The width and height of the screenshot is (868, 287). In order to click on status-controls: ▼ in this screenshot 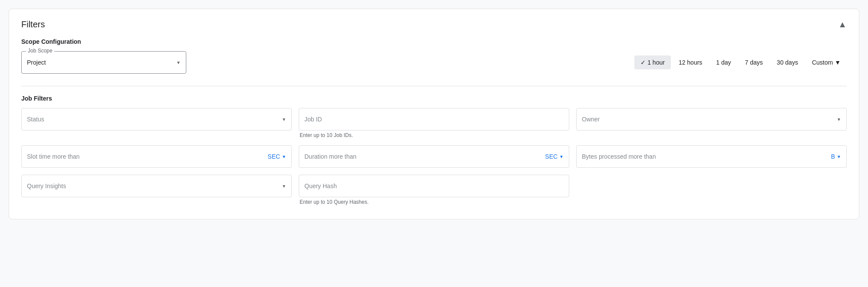, I will do `click(284, 120)`.